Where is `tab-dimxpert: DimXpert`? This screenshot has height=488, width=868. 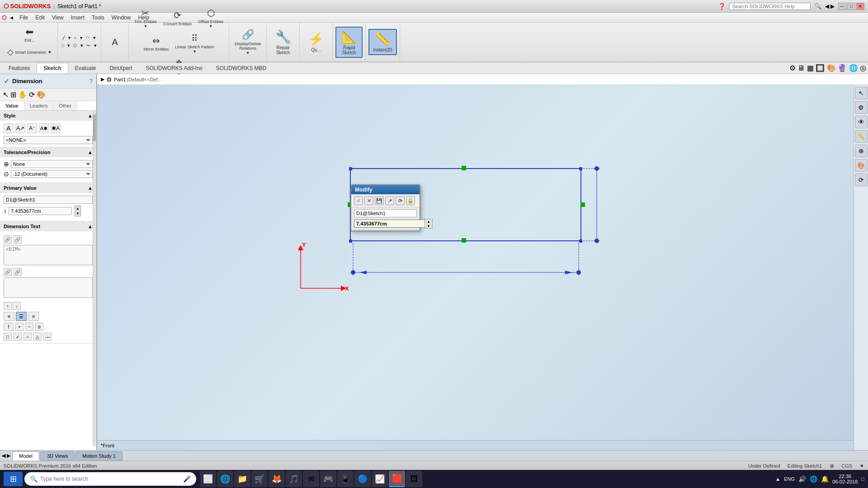
tab-dimxpert: DimXpert is located at coordinates (121, 68).